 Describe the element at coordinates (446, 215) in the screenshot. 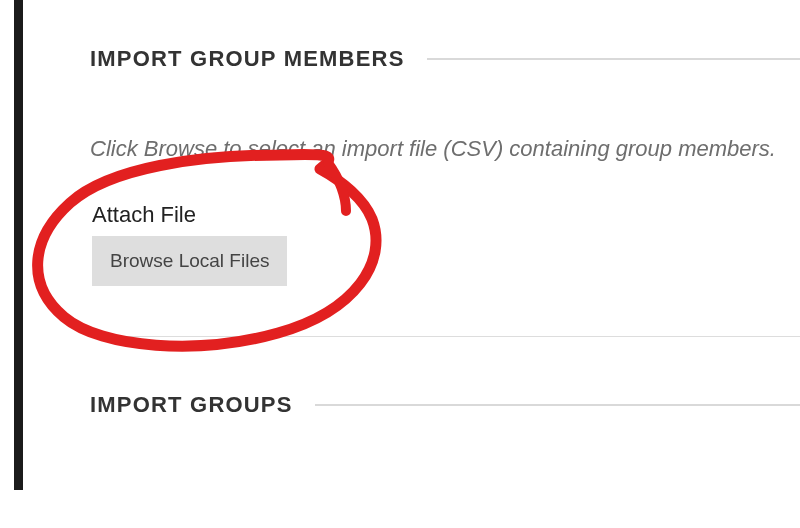

I see `attach-file-label: Attach File` at that location.